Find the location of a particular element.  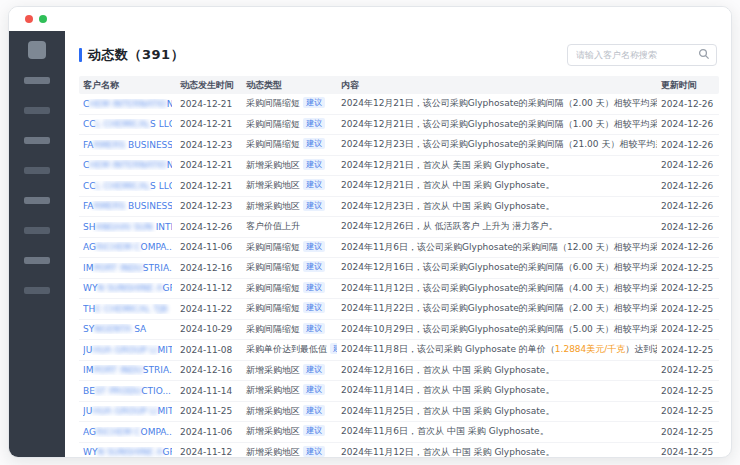

customer-cell: CHEM INTERNATIONAL L... is located at coordinates (128, 165).